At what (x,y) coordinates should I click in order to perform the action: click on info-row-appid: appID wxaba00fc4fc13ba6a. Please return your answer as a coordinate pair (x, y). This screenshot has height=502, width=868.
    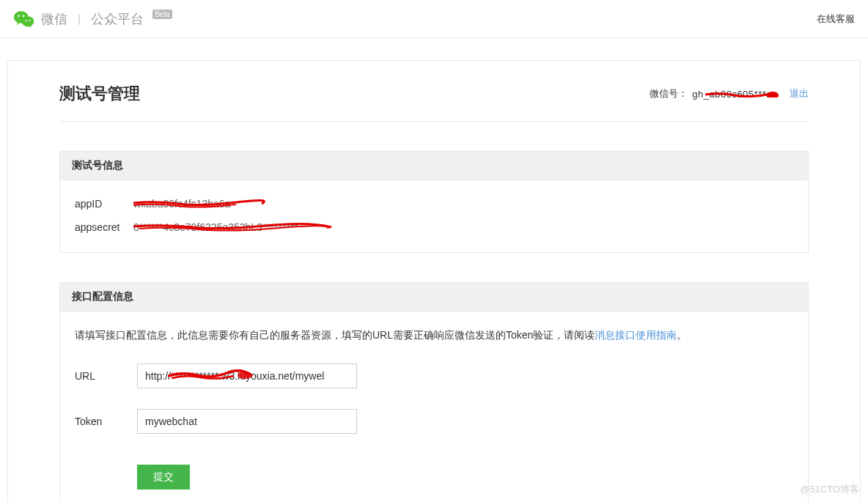
    Looking at the image, I should click on (434, 204).